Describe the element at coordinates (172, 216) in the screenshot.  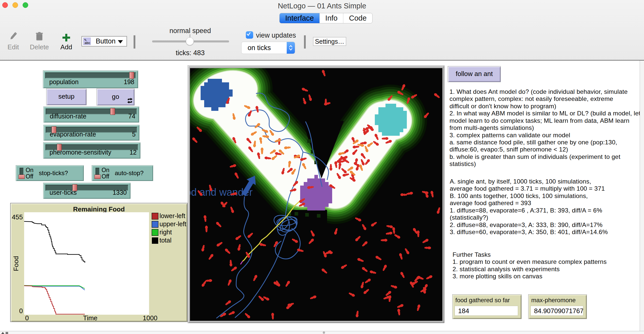
I see `svg-text: lower-left` at that location.